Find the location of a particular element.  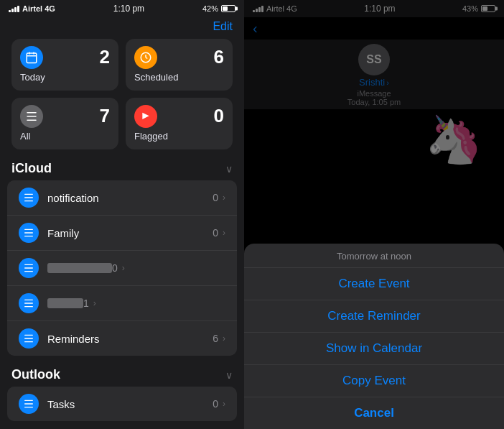

left-status-bar: Airtel 4G 1:10 pm 42% is located at coordinates (122, 9).